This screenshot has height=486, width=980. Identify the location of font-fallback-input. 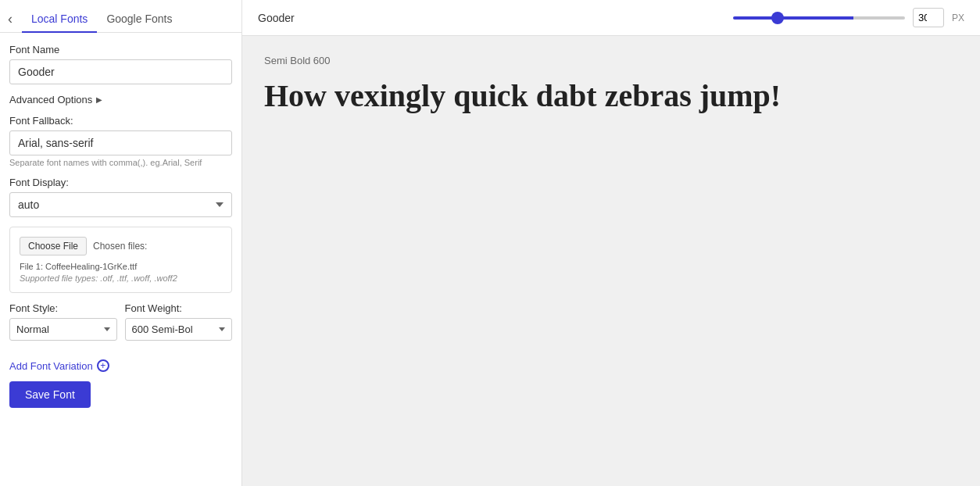
(120, 143).